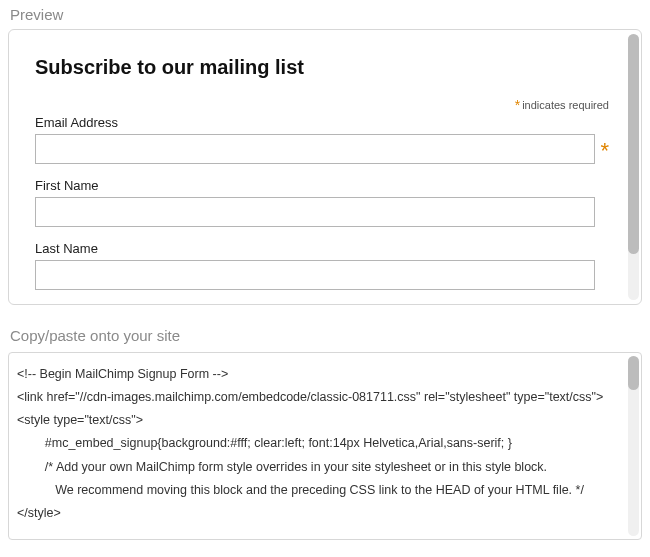  Describe the element at coordinates (634, 373) in the screenshot. I see `code-scrollbar-thumb` at that location.